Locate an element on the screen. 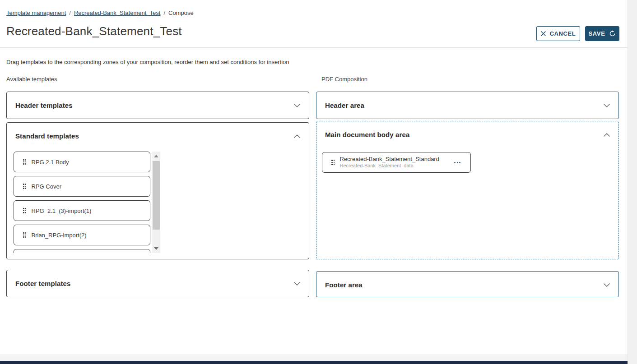 The width and height of the screenshot is (637, 364). breadcrumb-link-current-template: Recreated-Bank_Statement_Test is located at coordinates (117, 13).